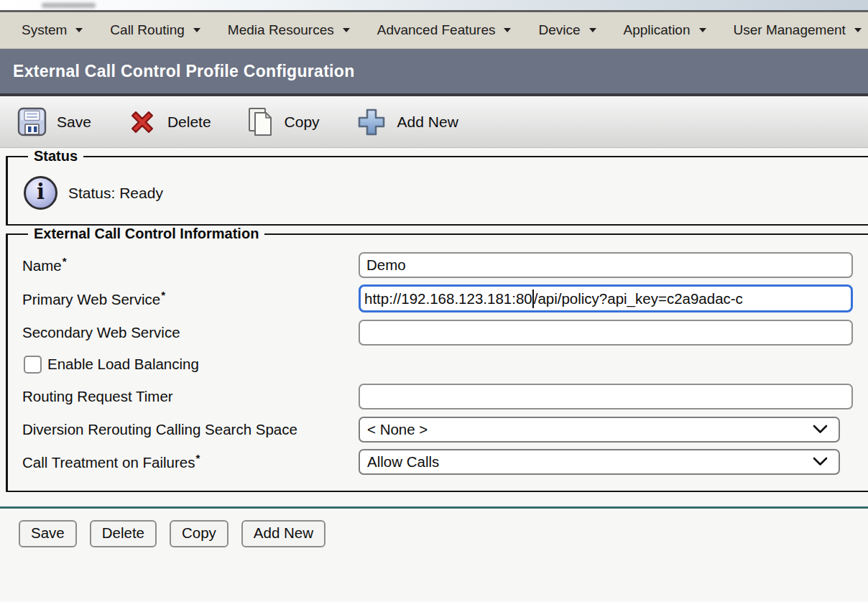 This screenshot has width=868, height=602. I want to click on status-section: Status Status: Ready, so click(437, 187).